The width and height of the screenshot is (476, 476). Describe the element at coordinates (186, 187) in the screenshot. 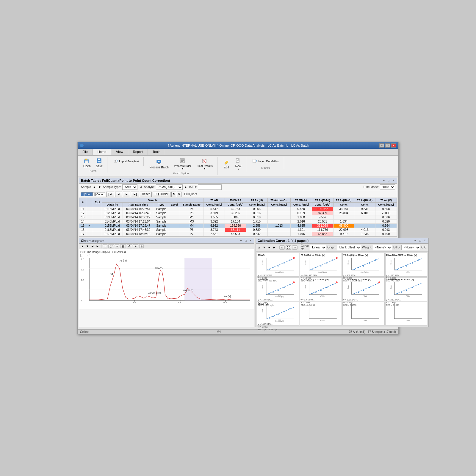

I see `analyte-right: ►` at that location.